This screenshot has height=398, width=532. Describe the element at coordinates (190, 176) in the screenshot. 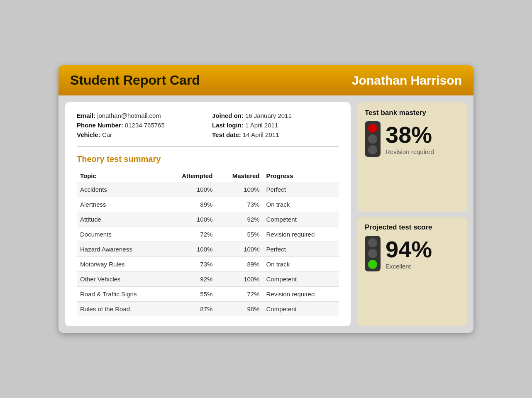

I see `col-attempted: Attempted` at that location.